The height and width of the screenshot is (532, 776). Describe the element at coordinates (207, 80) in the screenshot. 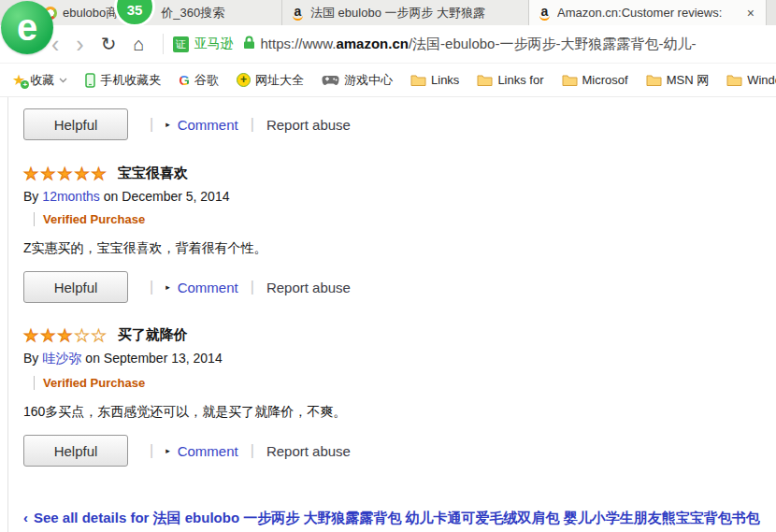

I see `bookmark-label: 谷歌` at that location.